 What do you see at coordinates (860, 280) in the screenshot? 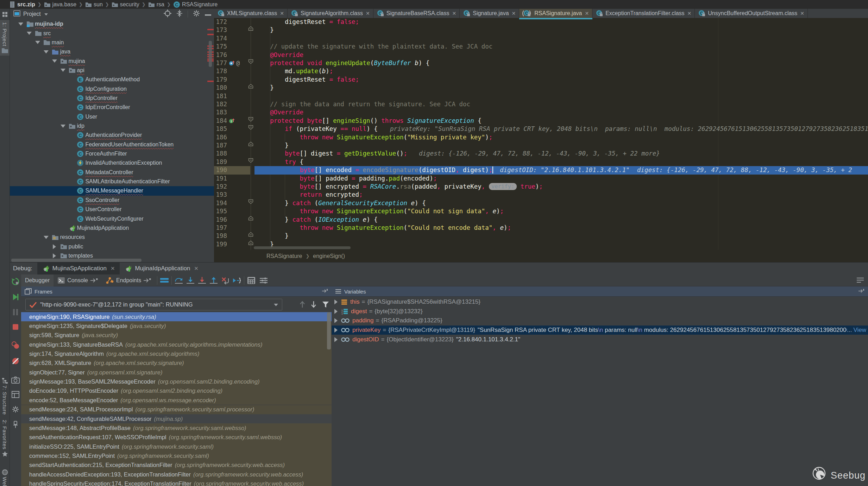
I see `layout-settings-icon` at bounding box center [860, 280].